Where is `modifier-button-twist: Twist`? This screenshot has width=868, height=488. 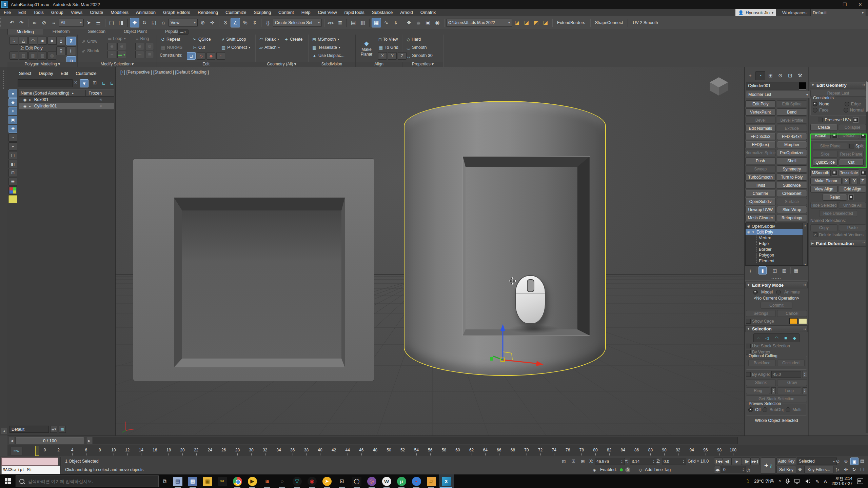
modifier-button-twist: Twist is located at coordinates (761, 185).